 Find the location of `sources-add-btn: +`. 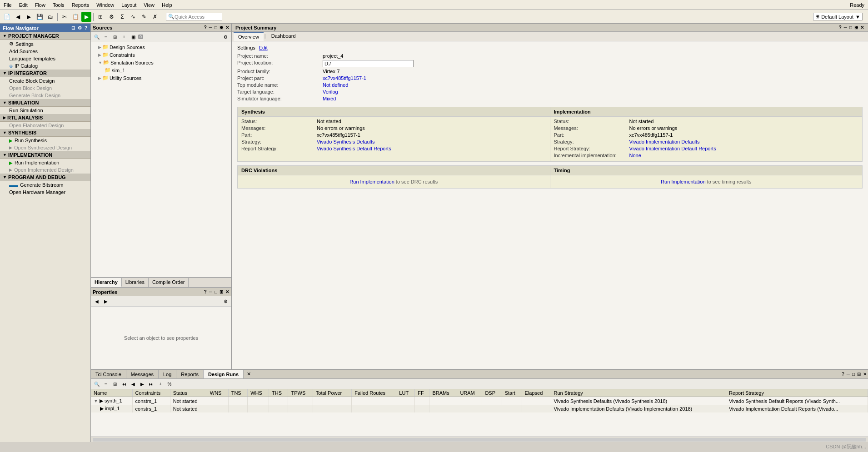

sources-add-btn: + is located at coordinates (124, 37).